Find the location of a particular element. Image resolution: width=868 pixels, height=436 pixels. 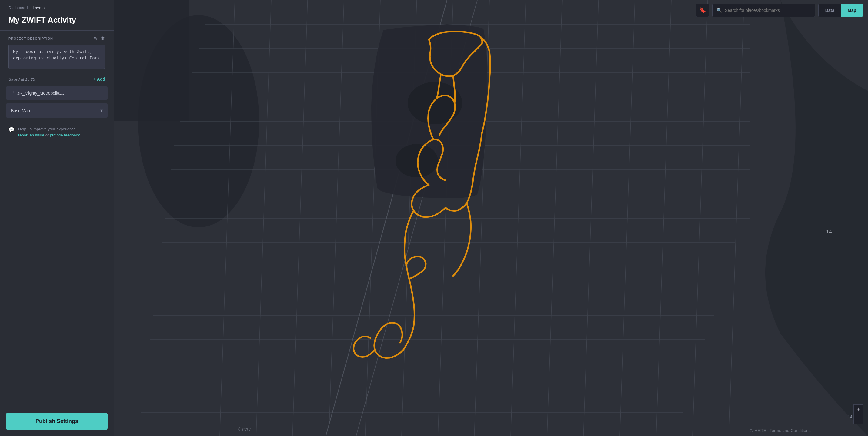

report-issue-link: report an issue is located at coordinates (31, 135).